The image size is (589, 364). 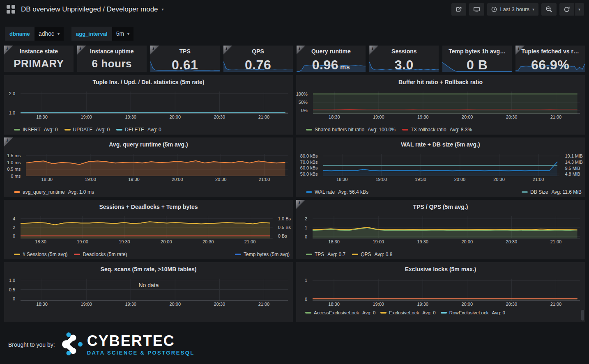 What do you see at coordinates (476, 9) in the screenshot?
I see `tv-cycle-button` at bounding box center [476, 9].